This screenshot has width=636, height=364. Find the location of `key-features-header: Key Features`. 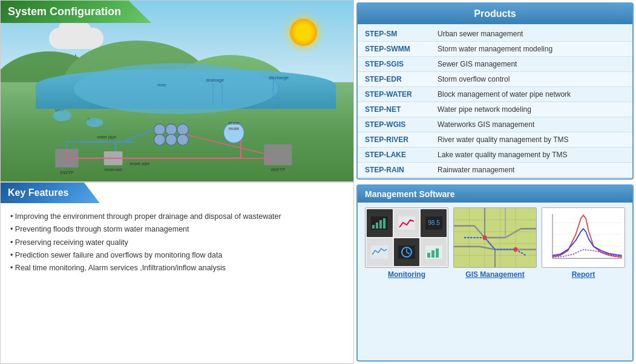

key-features-header: Key Features is located at coordinates (53, 193).